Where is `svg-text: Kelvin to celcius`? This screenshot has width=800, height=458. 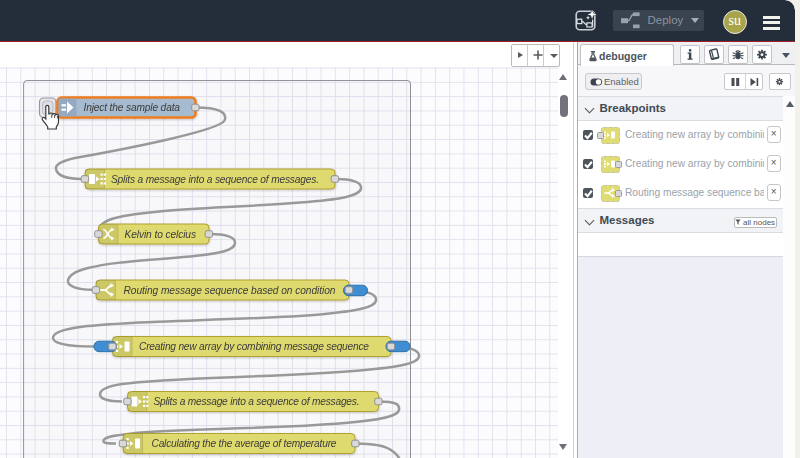
svg-text: Kelvin to celcius is located at coordinates (161, 234).